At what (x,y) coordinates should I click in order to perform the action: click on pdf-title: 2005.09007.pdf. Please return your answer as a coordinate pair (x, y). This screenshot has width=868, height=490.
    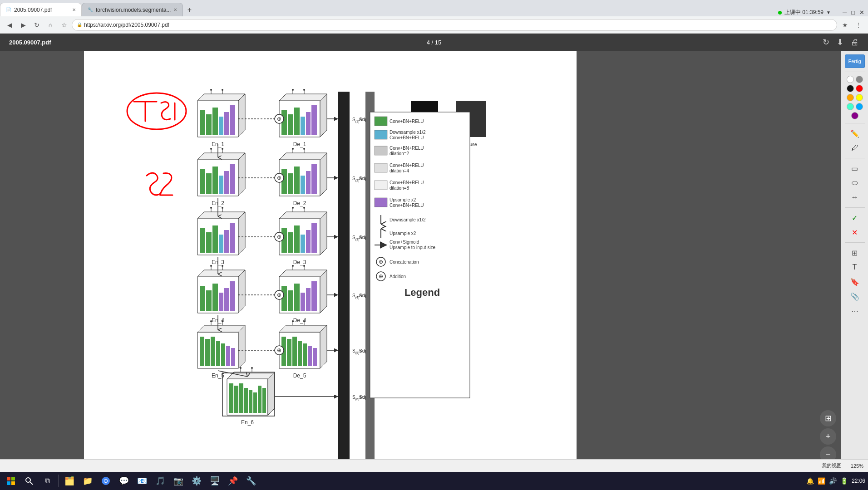
    Looking at the image, I should click on (30, 43).